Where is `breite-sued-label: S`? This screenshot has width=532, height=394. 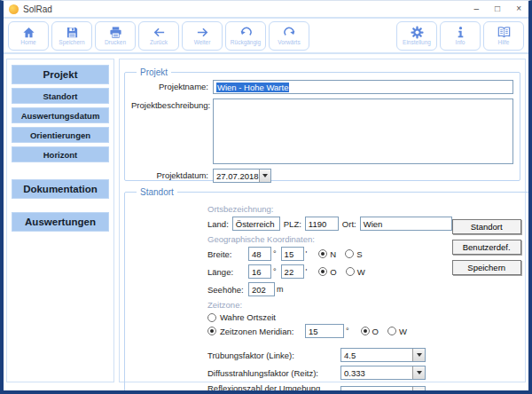 breite-sued-label: S is located at coordinates (359, 254).